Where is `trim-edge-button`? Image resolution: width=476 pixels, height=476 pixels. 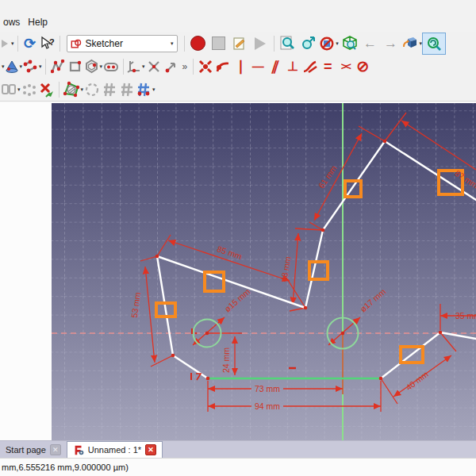
trim-edge-button is located at coordinates (154, 67).